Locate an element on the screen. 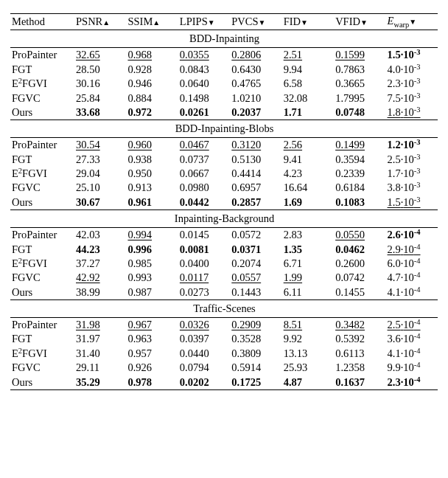 The width and height of the screenshot is (448, 478). table-row: FGT44.230.9960.00810.03711.350.04622.9·1… is located at coordinates (224, 249).